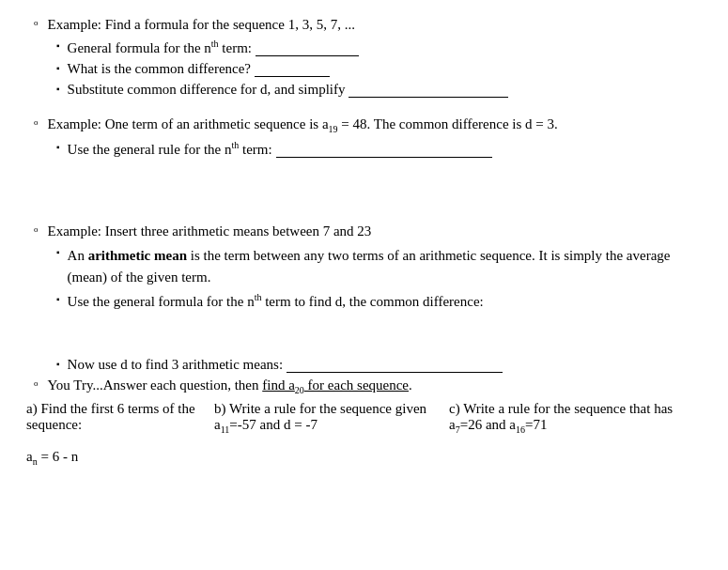 The width and height of the screenshot is (728, 570). Describe the element at coordinates (575, 418) in the screenshot. I see `column-c: c) Write a rule for the sequence that ha…` at that location.